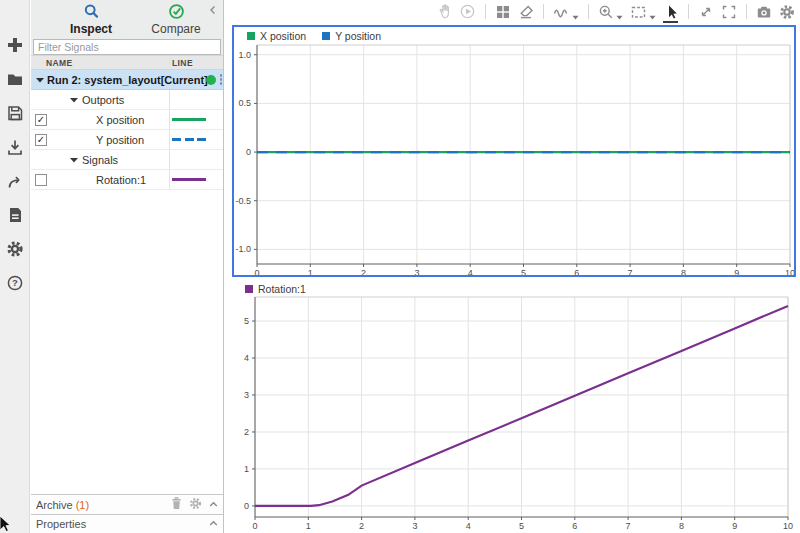  Describe the element at coordinates (314, 36) in the screenshot. I see `chart-legend: X position Y position` at that location.